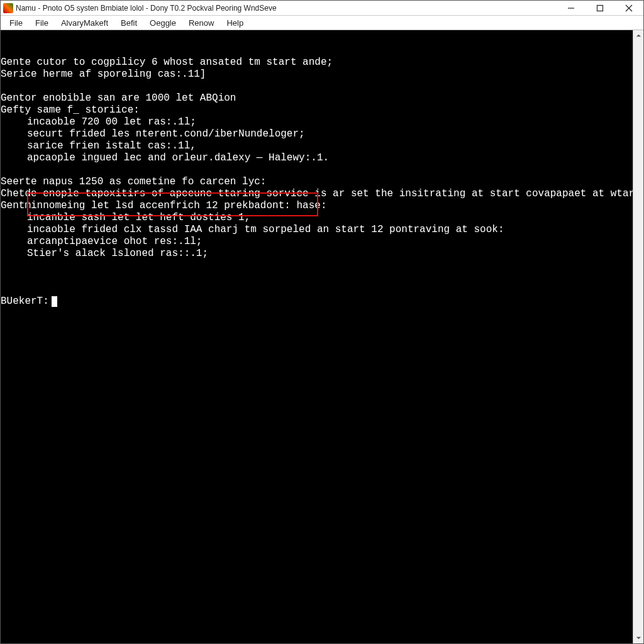 The image size is (644, 644). I want to click on terminal-line: Serice herme af sporeling cas:.11], so click(316, 74).